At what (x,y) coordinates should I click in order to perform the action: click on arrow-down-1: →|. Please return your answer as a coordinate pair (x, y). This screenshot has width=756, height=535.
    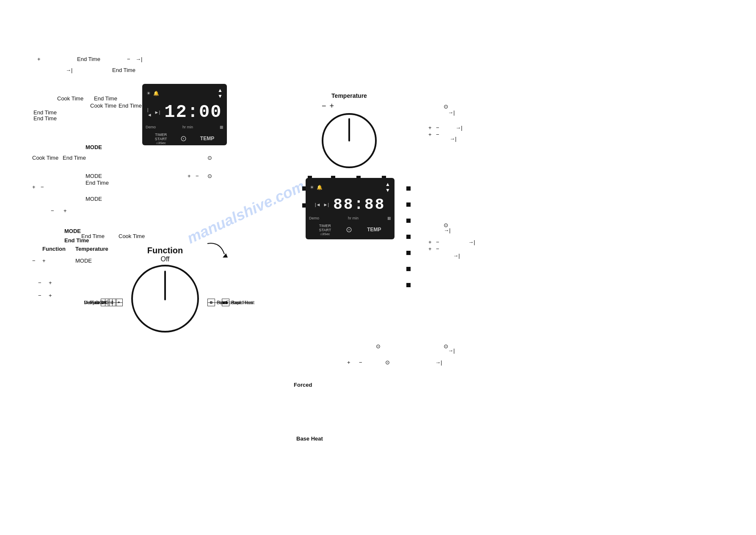
    Looking at the image, I should click on (453, 139).